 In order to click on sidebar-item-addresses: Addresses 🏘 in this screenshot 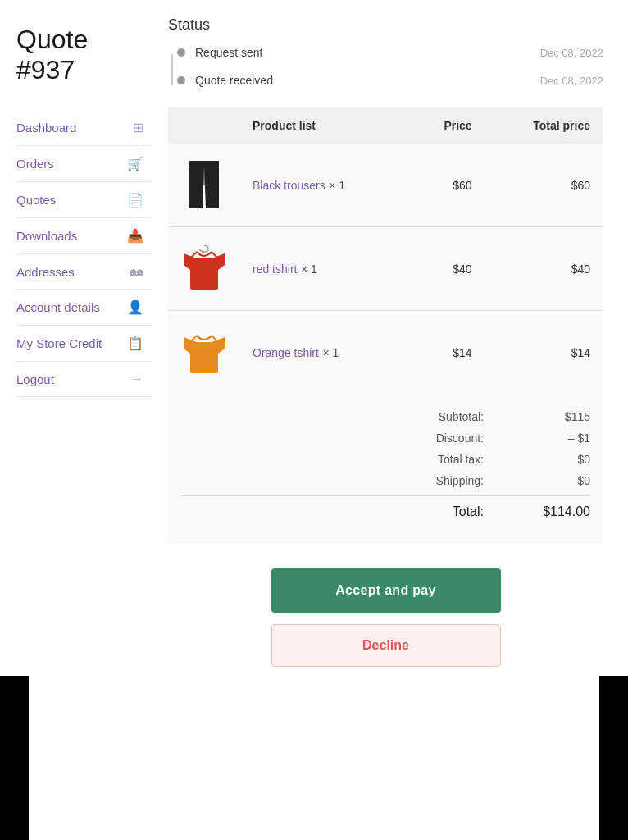, I will do `click(84, 272)`.